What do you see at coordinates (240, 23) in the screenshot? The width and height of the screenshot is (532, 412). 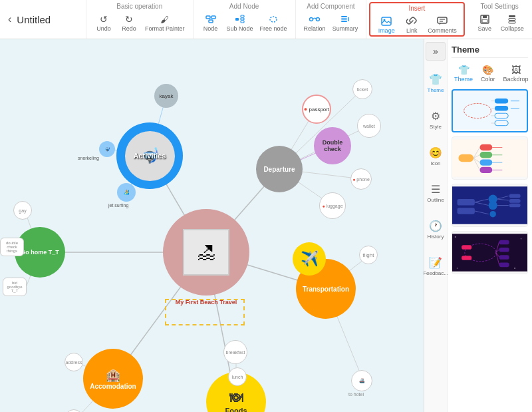 I see `subnode-button: Sub Node` at bounding box center [240, 23].